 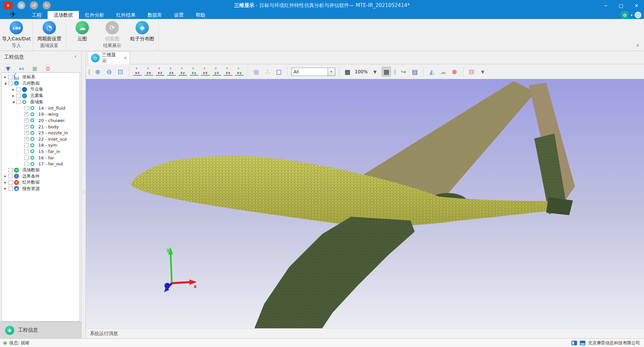 I want to click on project-panel-bottom-bar: ◈ 工程信息, so click(x=41, y=330).